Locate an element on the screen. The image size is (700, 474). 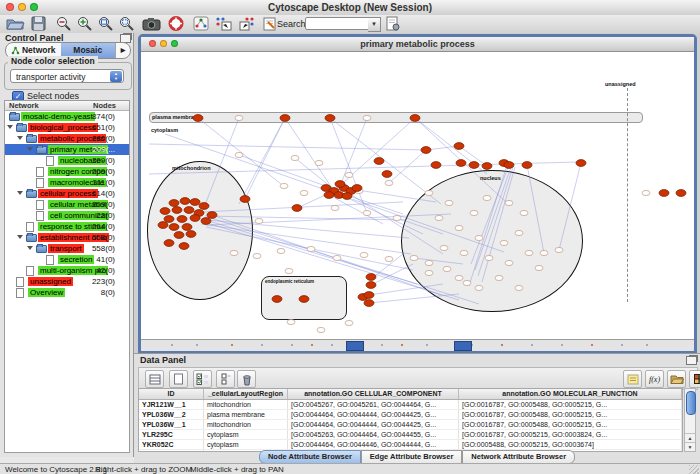
table-cell: YLR295C is located at coordinates (172, 434).